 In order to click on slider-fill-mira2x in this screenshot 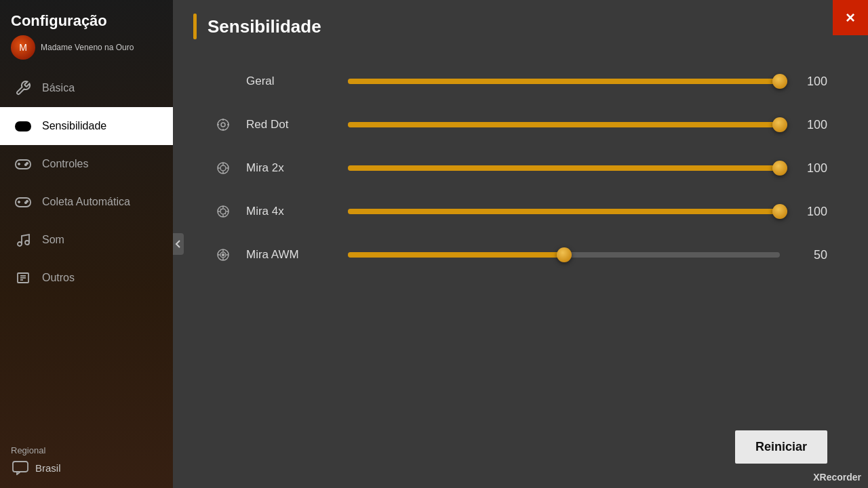, I will do `click(564, 168)`.